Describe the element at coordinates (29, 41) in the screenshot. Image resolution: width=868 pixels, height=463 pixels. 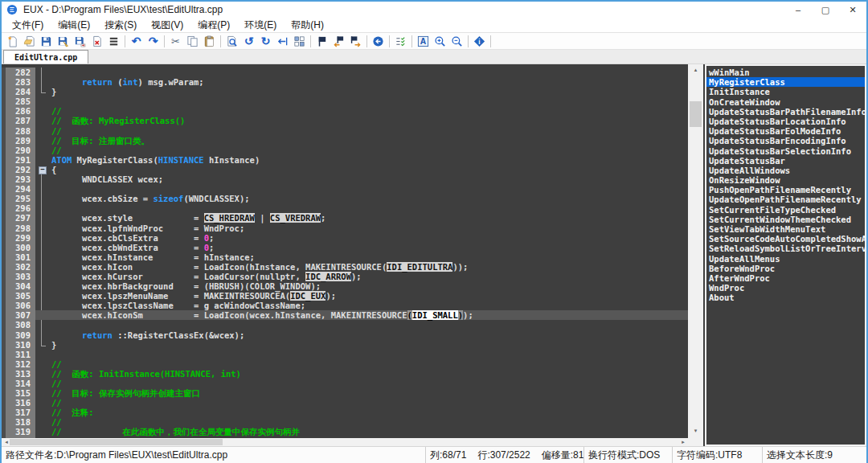
I see `open-file-button` at that location.